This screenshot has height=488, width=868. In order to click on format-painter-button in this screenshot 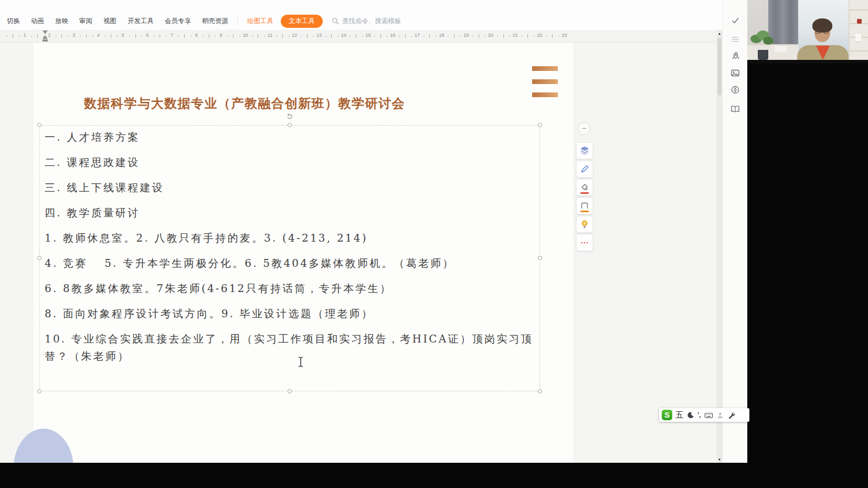, I will do `click(585, 188)`.